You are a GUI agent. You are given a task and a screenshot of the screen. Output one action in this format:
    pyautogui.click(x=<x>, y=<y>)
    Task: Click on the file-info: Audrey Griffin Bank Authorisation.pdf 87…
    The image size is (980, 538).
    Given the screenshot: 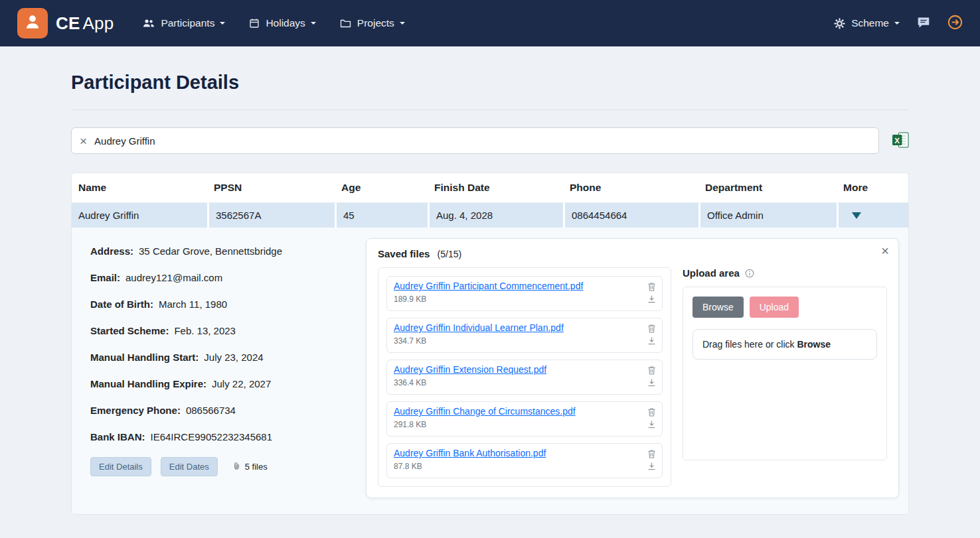 What is the action you would take?
    pyautogui.click(x=470, y=460)
    